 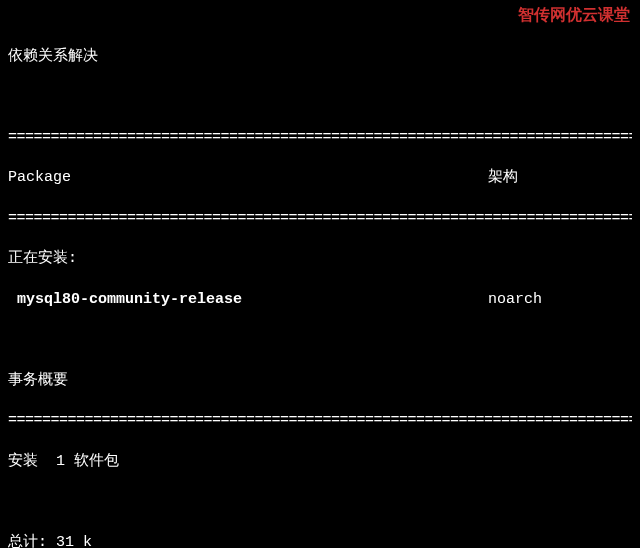 What do you see at coordinates (320, 259) in the screenshot?
I see `installing-label: 正在安装:` at bounding box center [320, 259].